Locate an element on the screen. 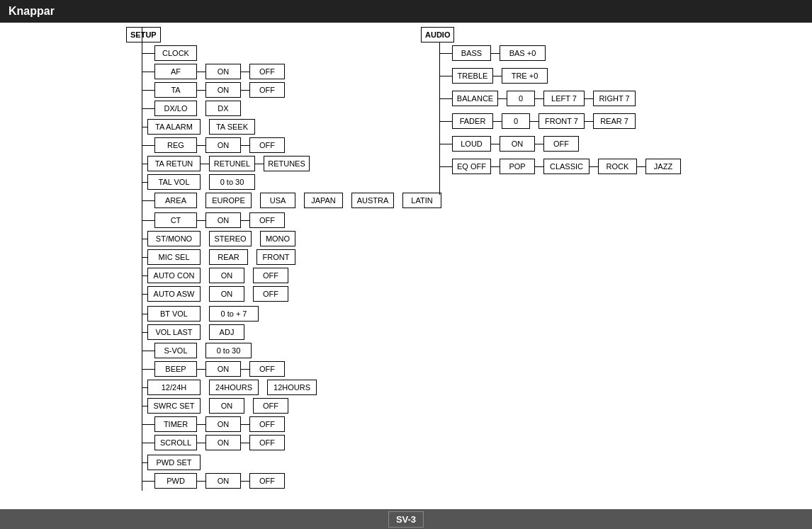  timer-on-box: ON is located at coordinates (223, 424).